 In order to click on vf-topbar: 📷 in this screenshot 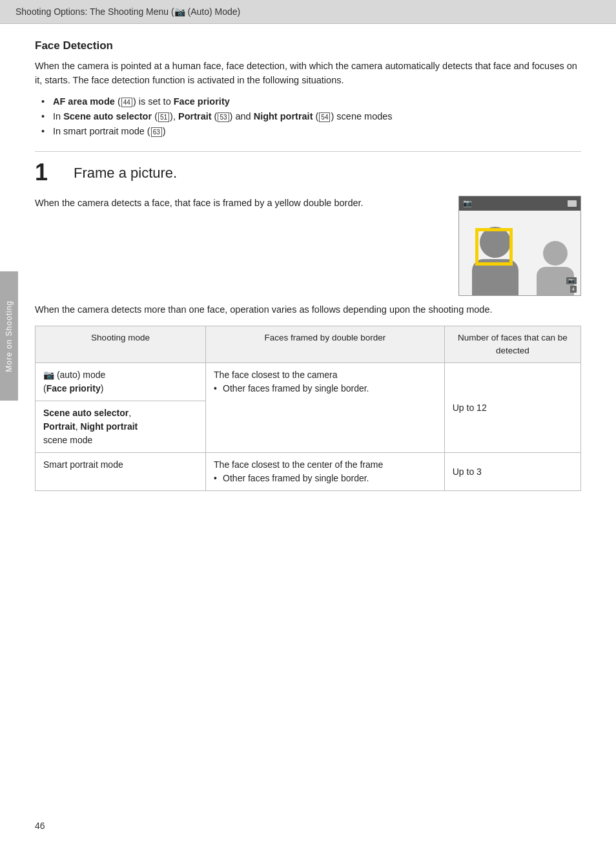, I will do `click(520, 204)`.